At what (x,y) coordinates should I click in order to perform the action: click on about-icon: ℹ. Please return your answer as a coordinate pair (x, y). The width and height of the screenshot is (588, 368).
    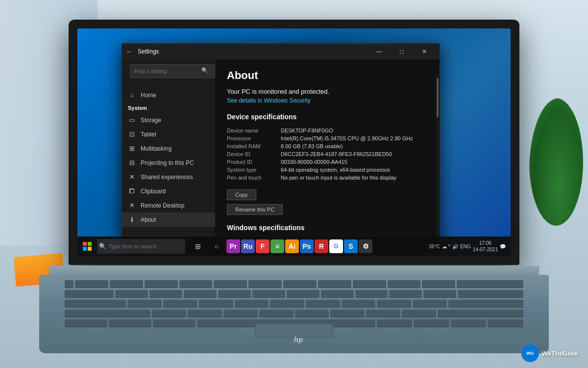
    Looking at the image, I should click on (132, 220).